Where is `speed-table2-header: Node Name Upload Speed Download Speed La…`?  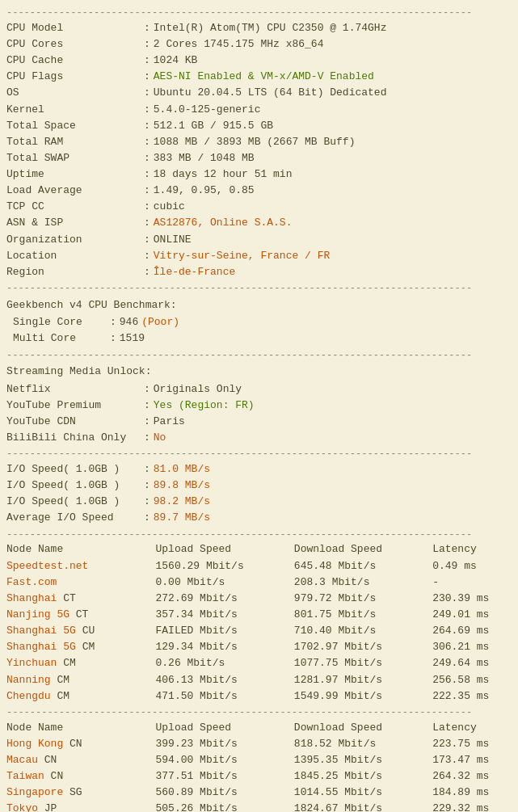
speed-table2-header: Node Name Upload Speed Download Speed La… is located at coordinates (259, 728).